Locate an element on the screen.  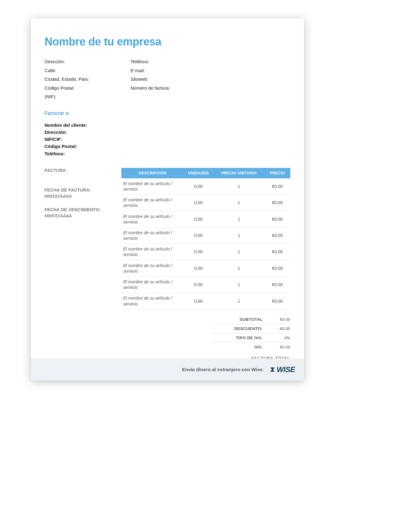
vat-rate-value: 0% is located at coordinates (280, 338).